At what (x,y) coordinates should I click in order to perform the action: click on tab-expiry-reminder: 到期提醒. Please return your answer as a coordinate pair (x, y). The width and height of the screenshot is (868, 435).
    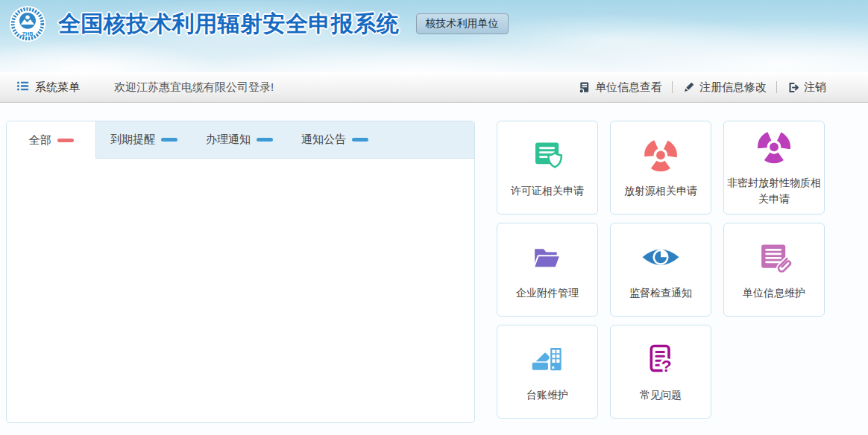
    Looking at the image, I should click on (144, 140).